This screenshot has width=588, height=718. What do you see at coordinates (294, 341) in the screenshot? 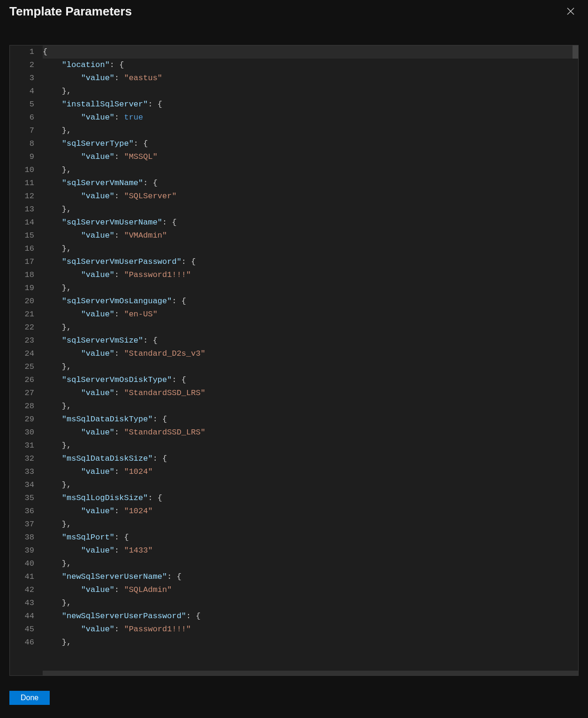
I see `code-line: 23 "sqlServerVmSize": {` at bounding box center [294, 341].